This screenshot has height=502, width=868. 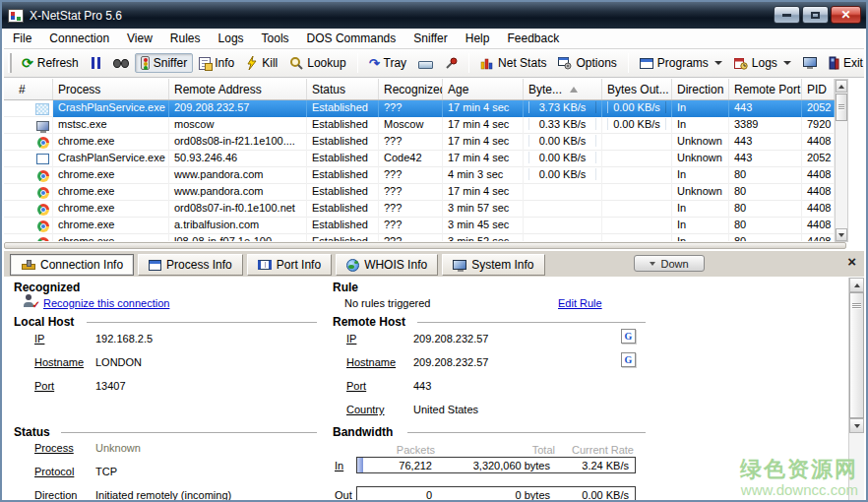 I want to click on tab-system-info: System Info, so click(x=493, y=265).